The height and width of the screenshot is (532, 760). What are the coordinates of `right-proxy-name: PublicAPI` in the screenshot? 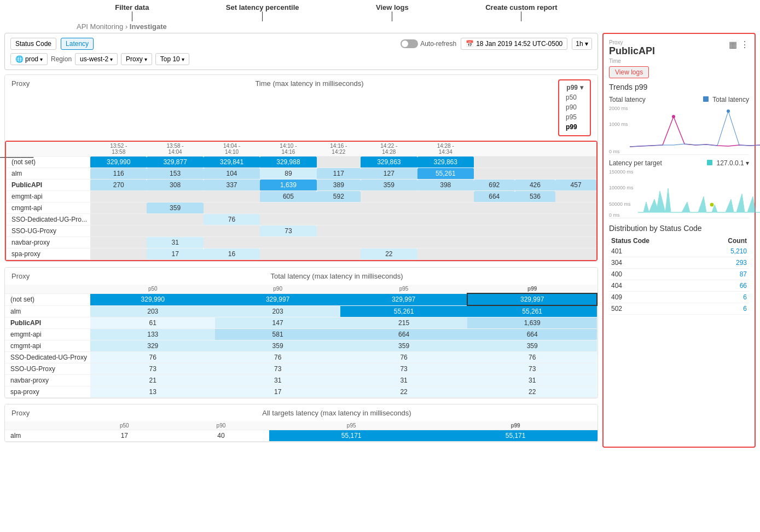 It's located at (679, 51).